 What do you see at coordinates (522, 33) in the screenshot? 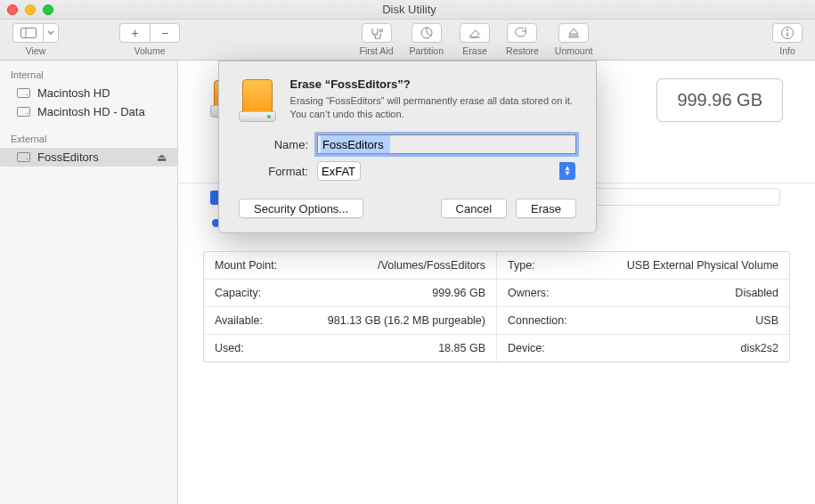
I see `restore-icon` at bounding box center [522, 33].